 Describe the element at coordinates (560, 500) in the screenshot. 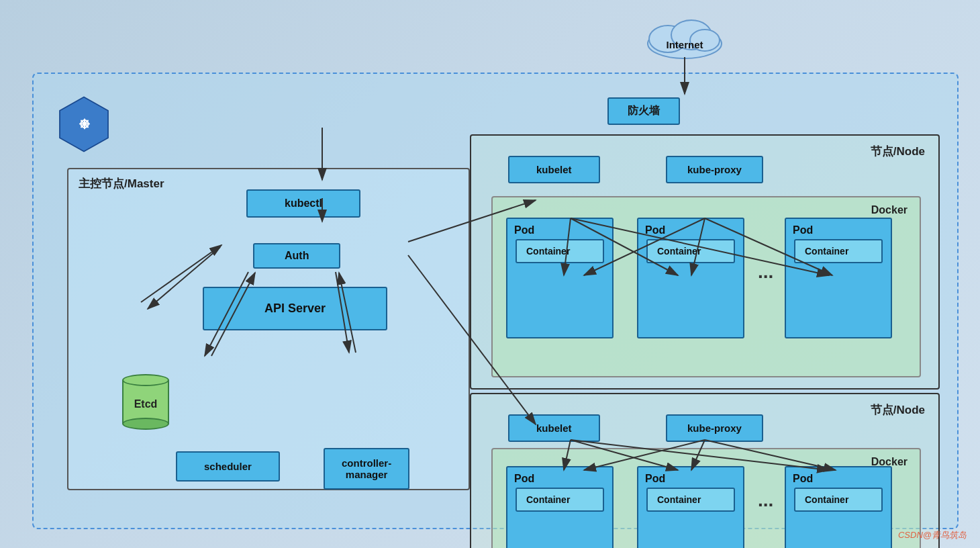

I see `node2-pod1-container-box: Container` at that location.